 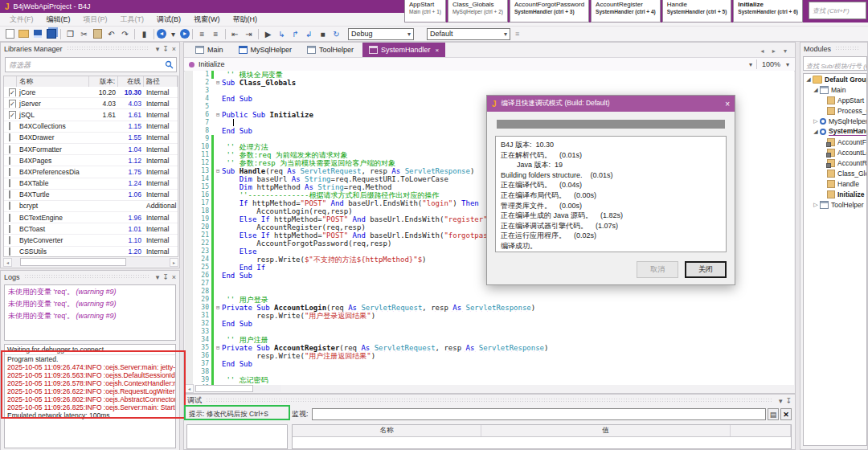 What do you see at coordinates (296, 34) in the screenshot?
I see `step-over-icon: ↱` at bounding box center [296, 34].